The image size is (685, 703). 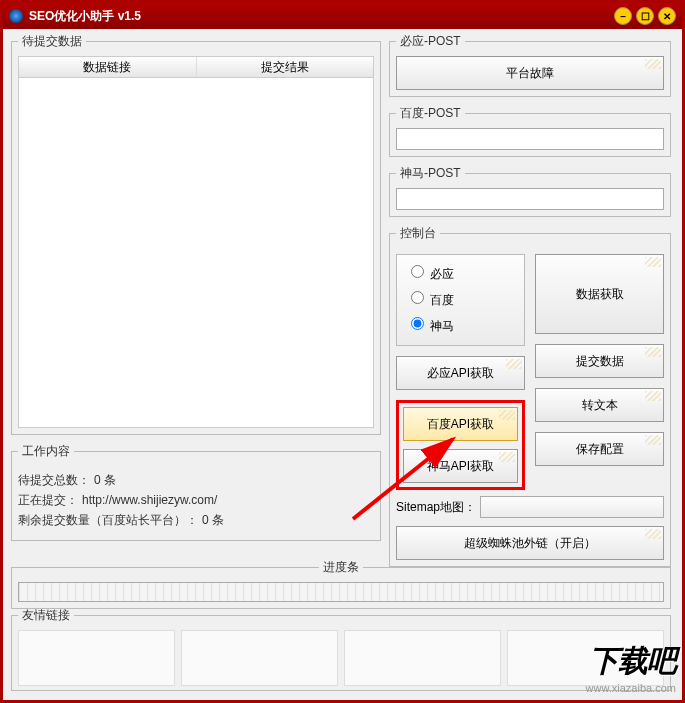 I want to click on save-config-button: 保存配置, so click(x=600, y=449).